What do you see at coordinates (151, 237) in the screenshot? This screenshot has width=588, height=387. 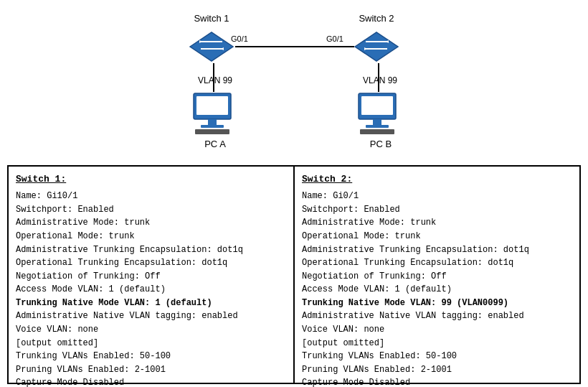 I see `switch1-line: Operational Mode: trunk` at bounding box center [151, 237].